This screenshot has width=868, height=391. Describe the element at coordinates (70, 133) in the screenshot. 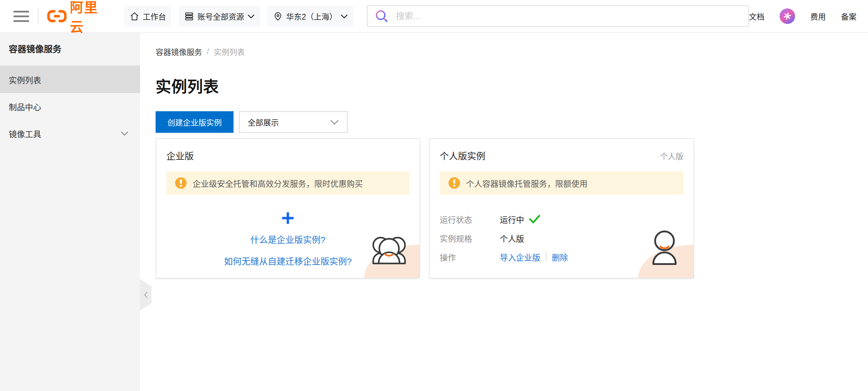

I see `sidebar-item-image-tools: 镜像工具` at that location.